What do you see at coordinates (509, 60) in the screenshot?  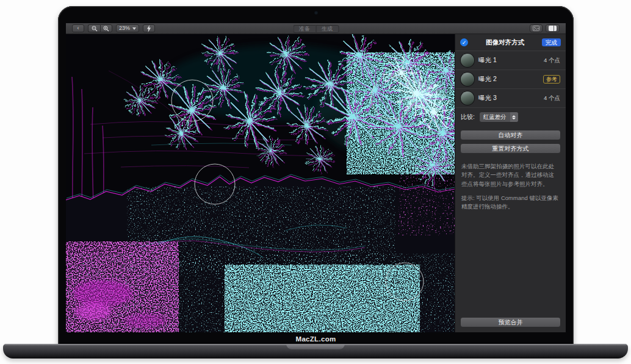 I see `exposure-label: 曝光 1` at bounding box center [509, 60].